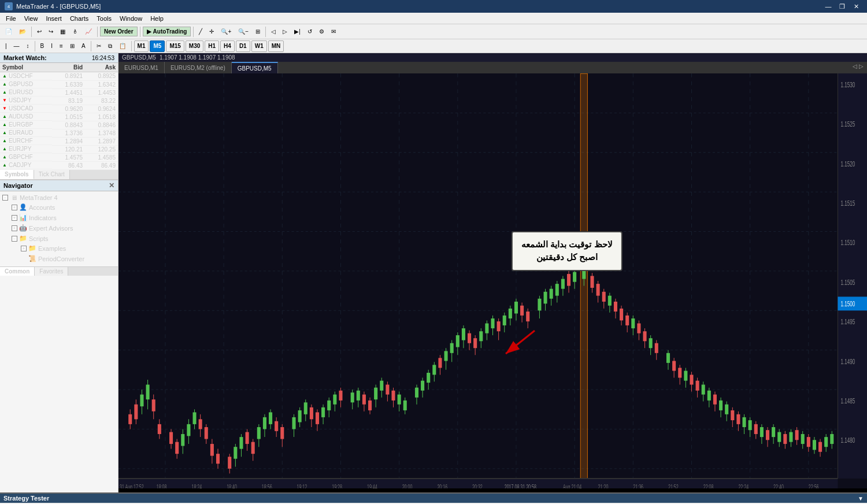 Image resolution: width=867 pixels, height=504 pixels. I want to click on market-watch-row: ▲ AUDUSD 1.0515 1.0518, so click(59, 117).